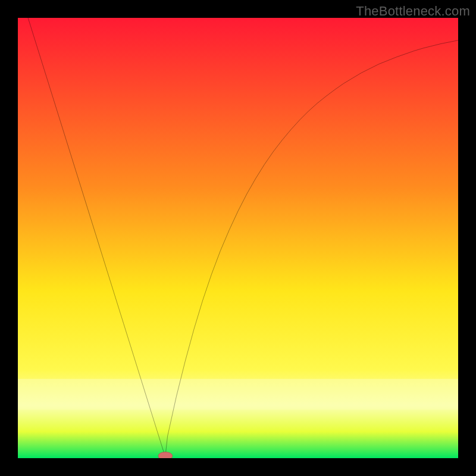  What do you see at coordinates (165, 455) in the screenshot?
I see `optimal-marker` at bounding box center [165, 455].